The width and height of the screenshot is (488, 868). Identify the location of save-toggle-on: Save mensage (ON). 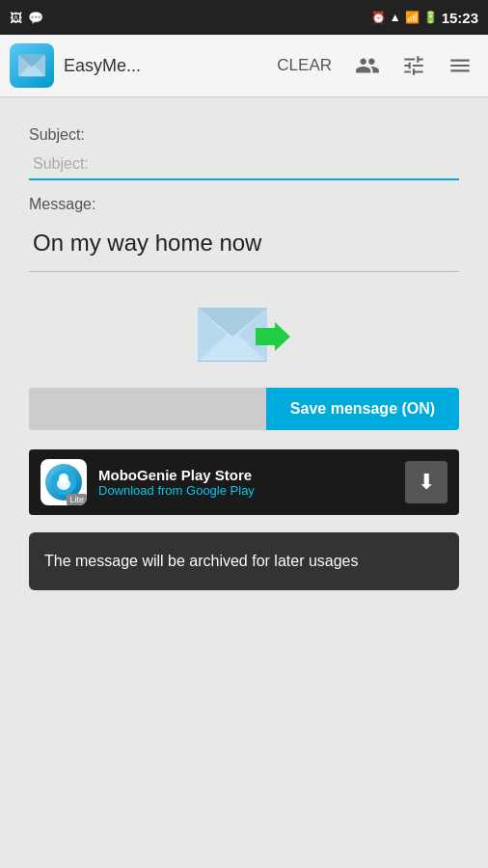
(363, 409).